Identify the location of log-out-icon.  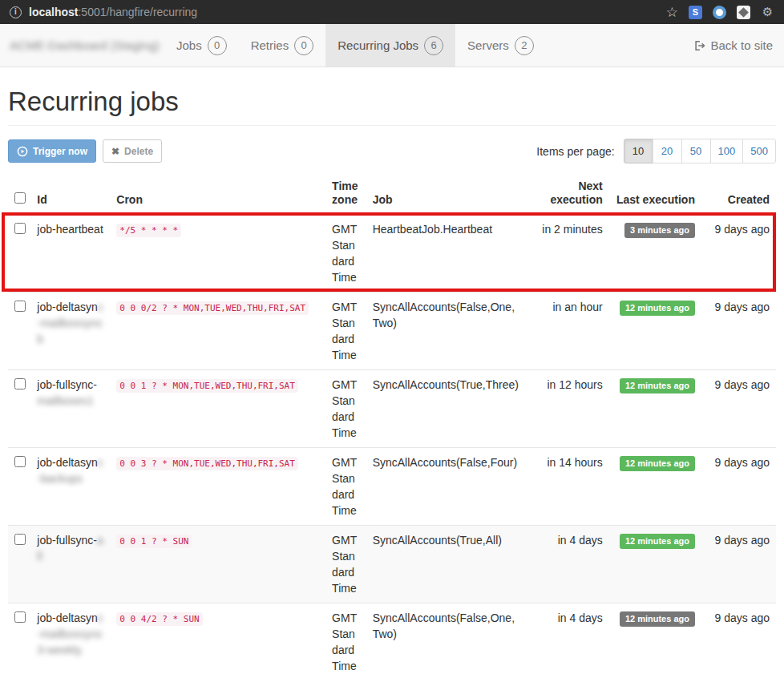
(699, 46).